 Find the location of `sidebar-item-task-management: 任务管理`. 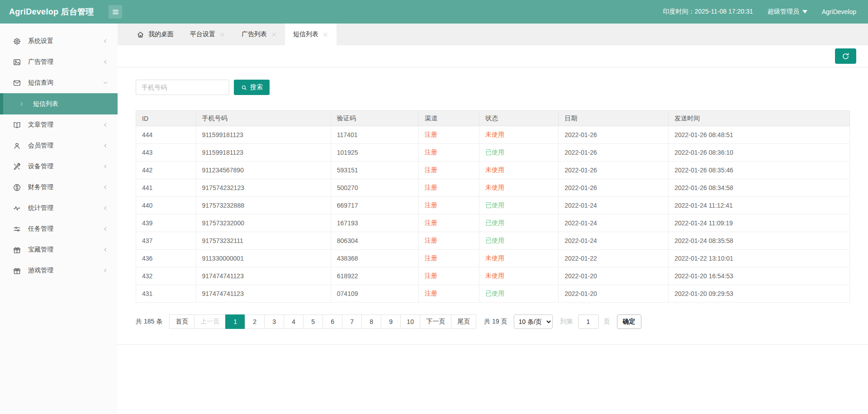

sidebar-item-task-management: 任务管理 is located at coordinates (59, 229).